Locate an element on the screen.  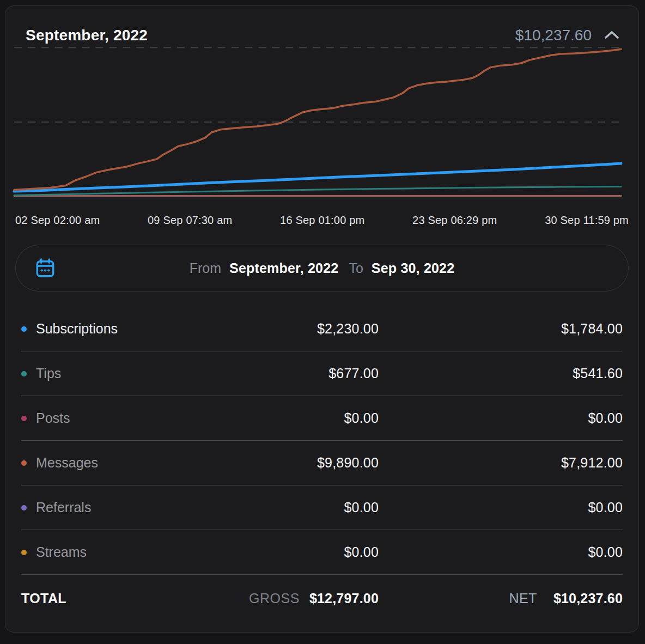
table-row-posts: Posts$0.00$0.00 is located at coordinates (322, 418).